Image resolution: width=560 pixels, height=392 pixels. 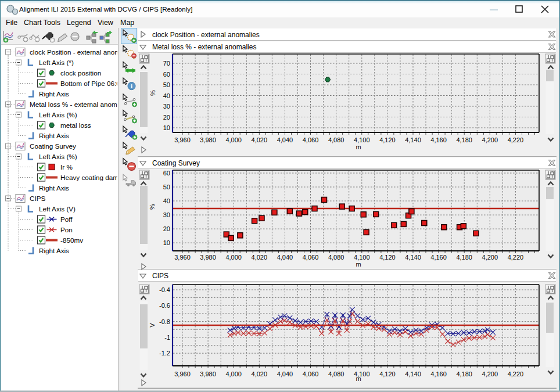 I want to click on svg-text: Pon, so click(x=66, y=230).